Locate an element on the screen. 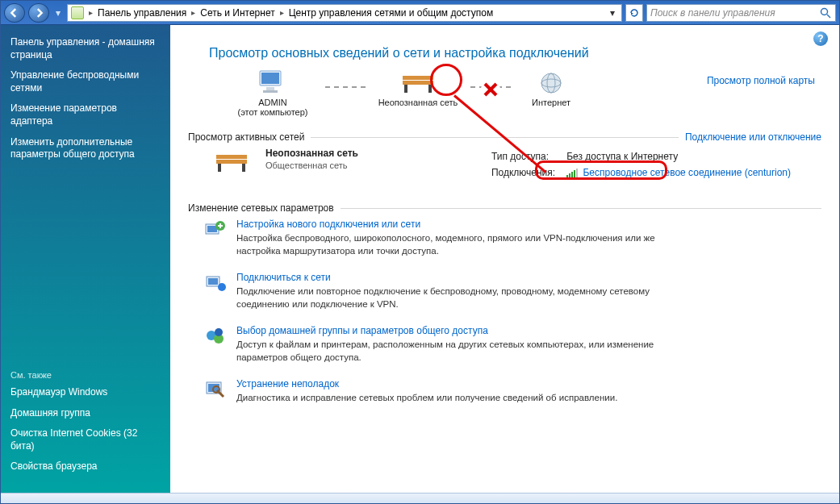 The height and width of the screenshot is (504, 840). map-node-label: Неопознанная сеть is located at coordinates (418, 102).